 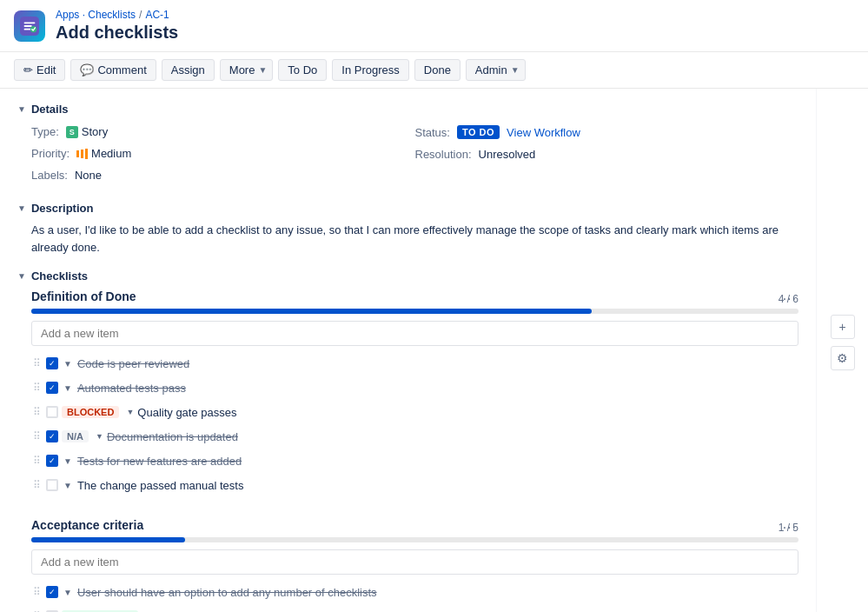 I want to click on list-item: ⠿ ▼ Automated tests pass, so click(x=415, y=388).